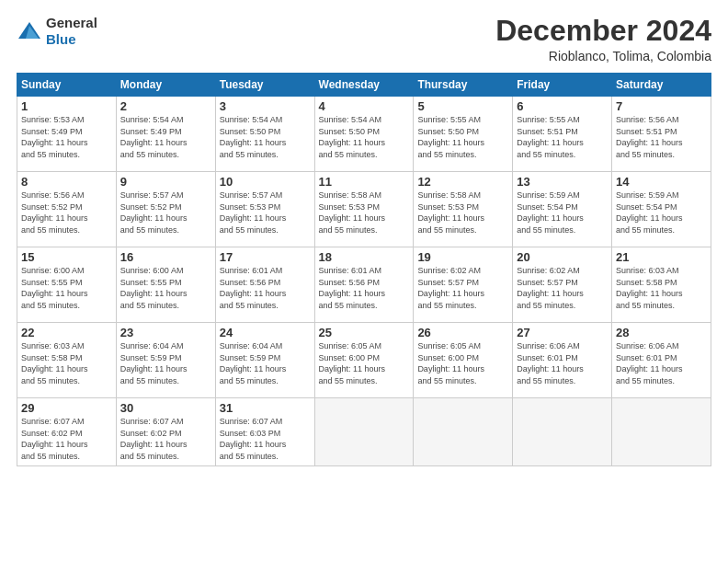  What do you see at coordinates (364, 361) in the screenshot?
I see `calendar-cell: 25 Sunrise: 6:05 AMSunset: 6:00 PMDaylig…` at bounding box center [364, 361].